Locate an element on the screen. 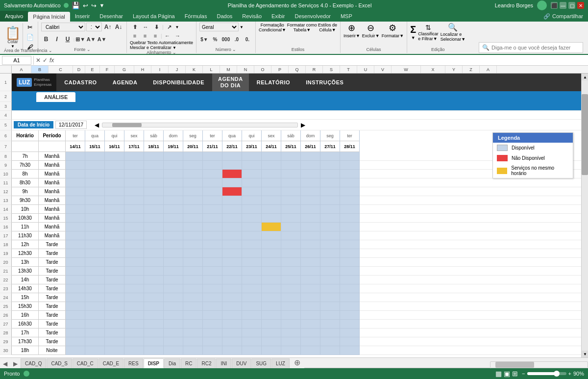 Image resolution: width=588 pixels, height=379 pixels. col-B: B is located at coordinates (40, 70).